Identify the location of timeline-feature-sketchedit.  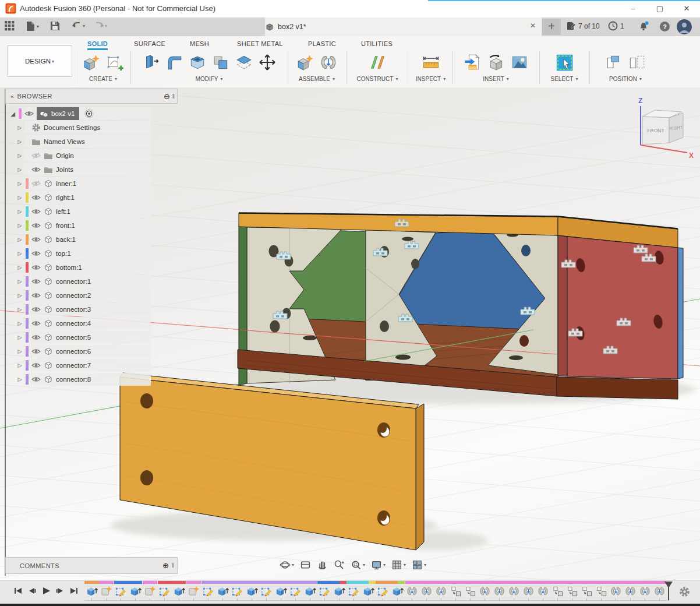
(383, 591).